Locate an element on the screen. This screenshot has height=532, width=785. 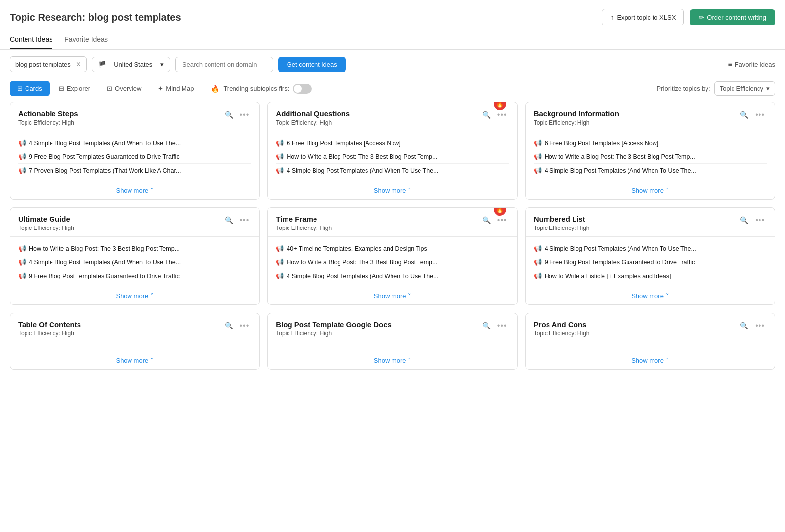
explorer-icon: ⊟ is located at coordinates (62, 88).